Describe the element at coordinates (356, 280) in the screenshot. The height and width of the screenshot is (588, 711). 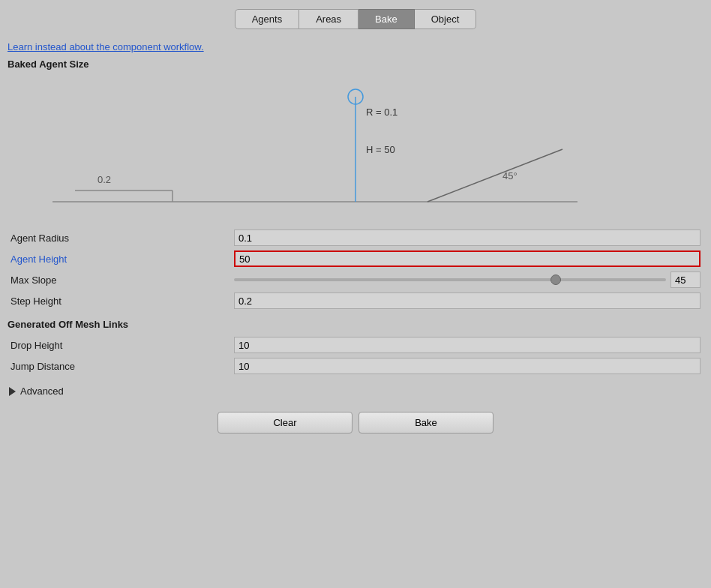
I see `max-slope-row: Max Slope` at that location.